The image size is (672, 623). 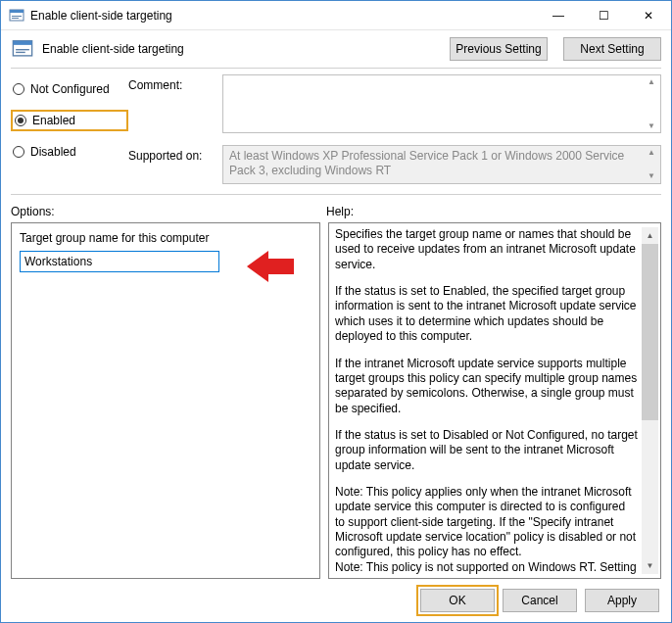 I want to click on maximize-button: ☐, so click(x=603, y=16).